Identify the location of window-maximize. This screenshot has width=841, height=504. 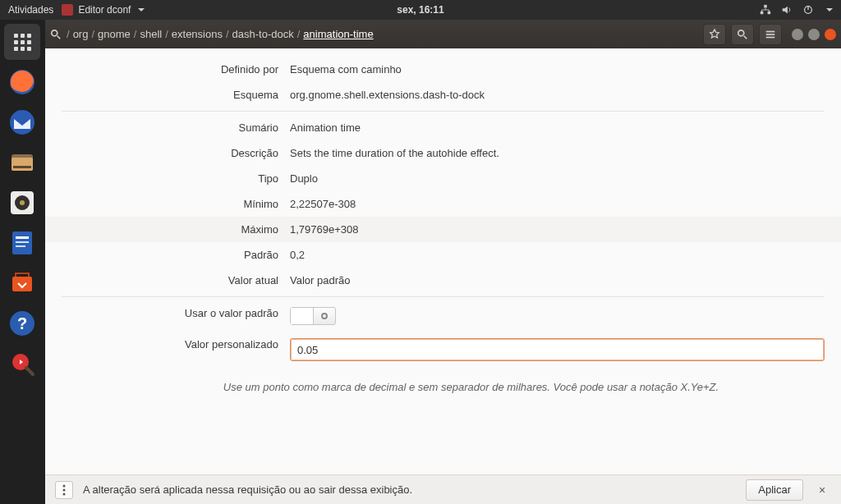
(814, 34).